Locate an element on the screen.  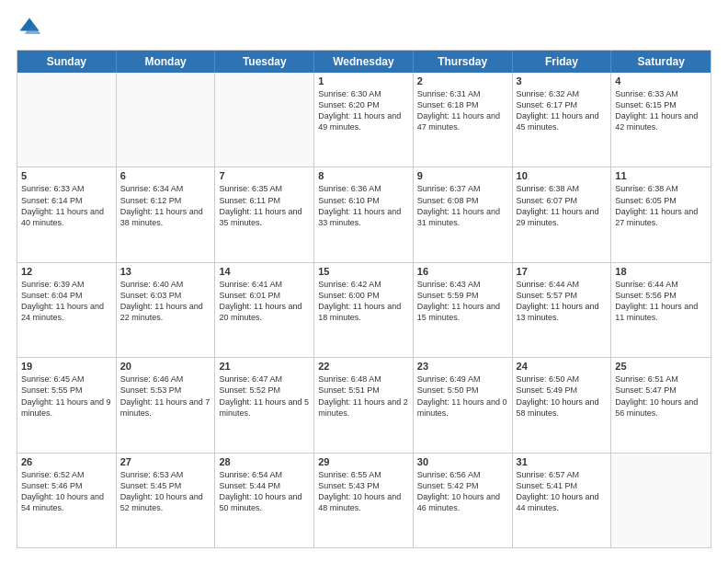
logo-icon is located at coordinates (29, 28).